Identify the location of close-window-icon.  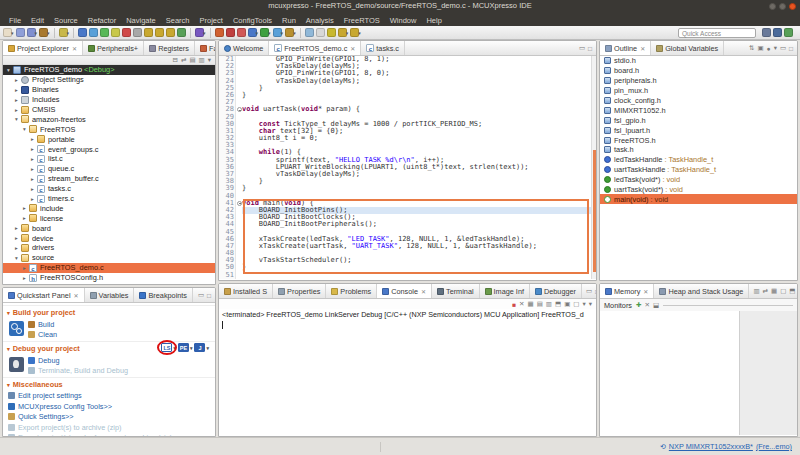
(792, 6).